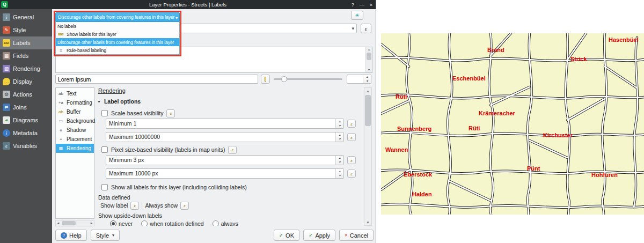  I want to click on data-defined-button-scale-min: ε, so click(352, 123).